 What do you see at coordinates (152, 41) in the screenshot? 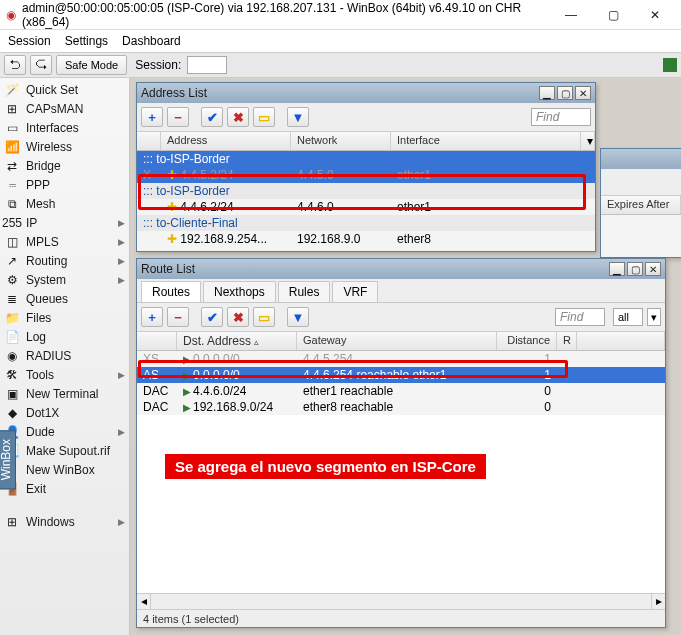
I see `menu-dashboard: Dashboard` at bounding box center [152, 41].